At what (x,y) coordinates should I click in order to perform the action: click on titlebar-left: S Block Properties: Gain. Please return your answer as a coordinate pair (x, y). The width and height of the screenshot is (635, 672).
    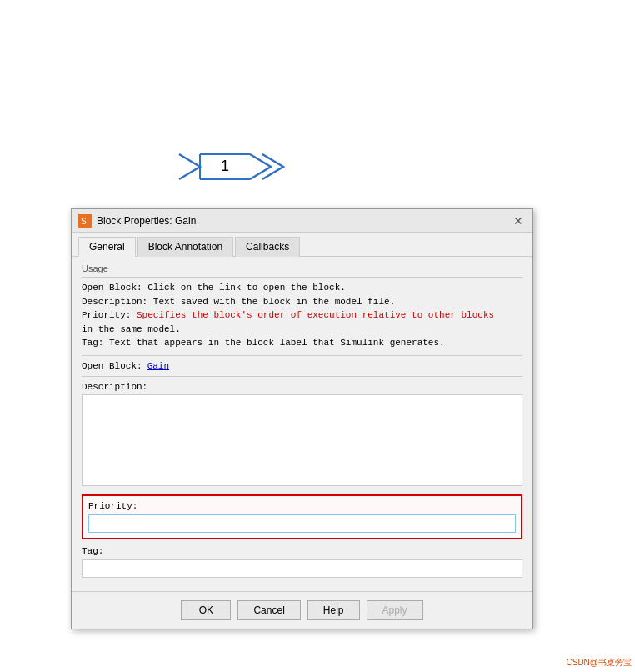
    Looking at the image, I should click on (137, 221).